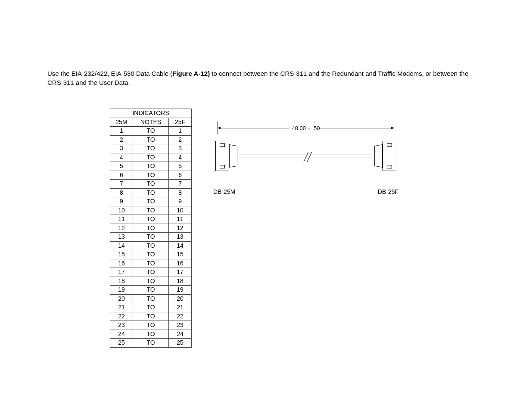  Describe the element at coordinates (151, 122) in the screenshot. I see `col-header-notes: NOTES` at that location.